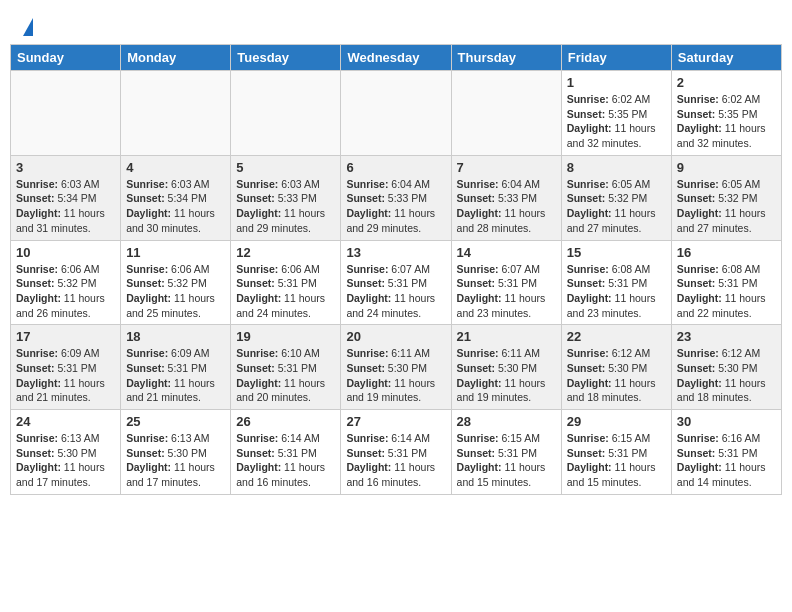 This screenshot has height=612, width=792. What do you see at coordinates (286, 198) in the screenshot?
I see `calendar-day-cell: 5Sunrise: 6:03 AMSunset: 5:33 PMDaylight…` at bounding box center [286, 198].